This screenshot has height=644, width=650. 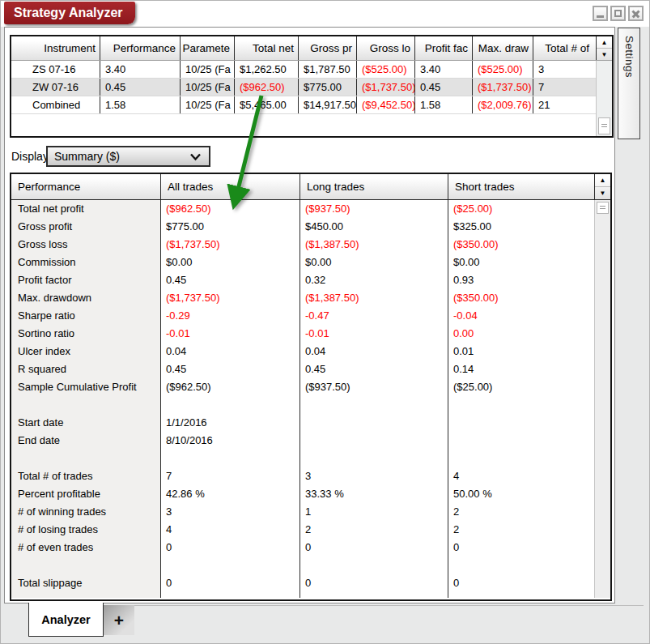 What do you see at coordinates (312, 70) in the screenshot?
I see `table-row: ZS 07-163.4010/25 (Fa$1,262.50$1,787.50(…` at bounding box center [312, 70].